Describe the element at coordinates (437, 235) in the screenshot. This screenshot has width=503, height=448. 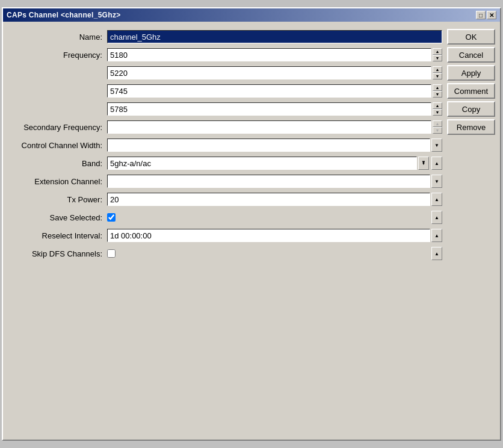
I see `reselect-interval-expand-button` at that location.